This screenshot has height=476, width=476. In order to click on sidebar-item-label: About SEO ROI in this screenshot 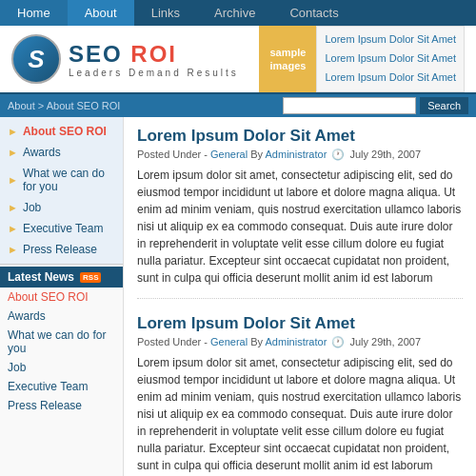, I will do `click(65, 131)`.